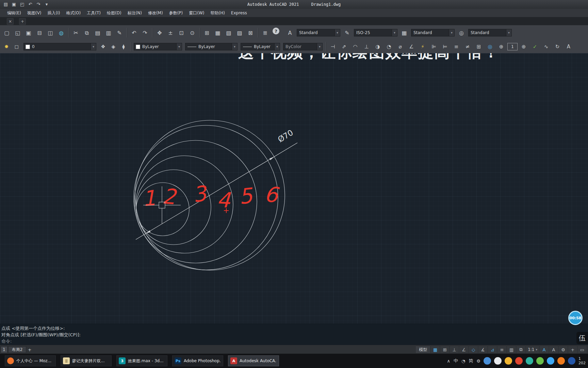  I want to click on paste-icon: ▤, so click(98, 33).